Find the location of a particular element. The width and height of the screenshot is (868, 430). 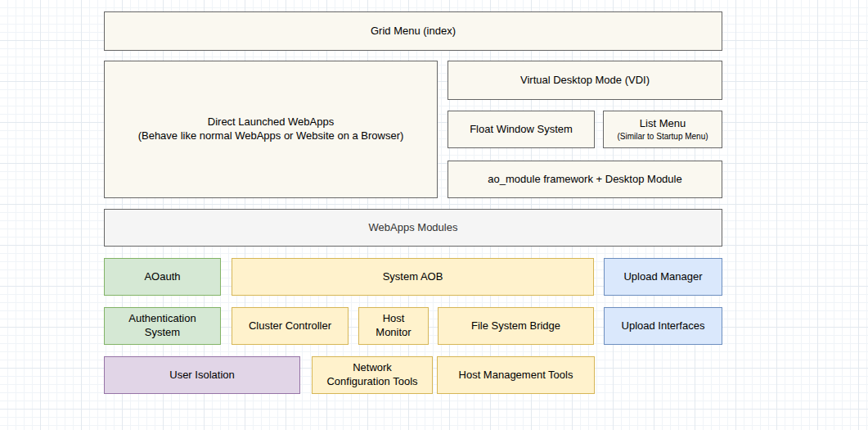

node-aoauth: AOauth is located at coordinates (162, 277).